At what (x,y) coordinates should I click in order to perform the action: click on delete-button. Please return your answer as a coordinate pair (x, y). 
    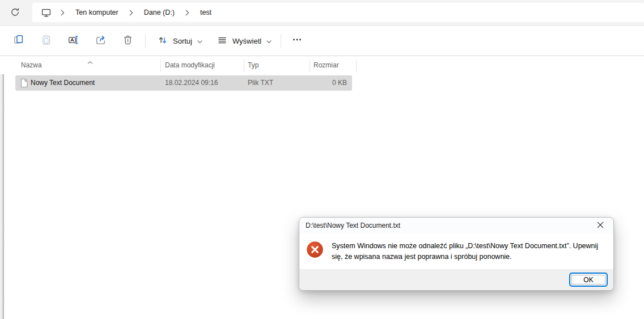
    Looking at the image, I should click on (128, 41).